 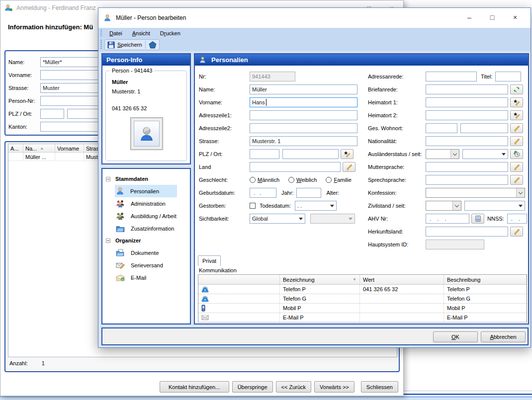 What do you see at coordinates (484, 128) in the screenshot?
I see `ges-wohnort-ort-input` at bounding box center [484, 128].